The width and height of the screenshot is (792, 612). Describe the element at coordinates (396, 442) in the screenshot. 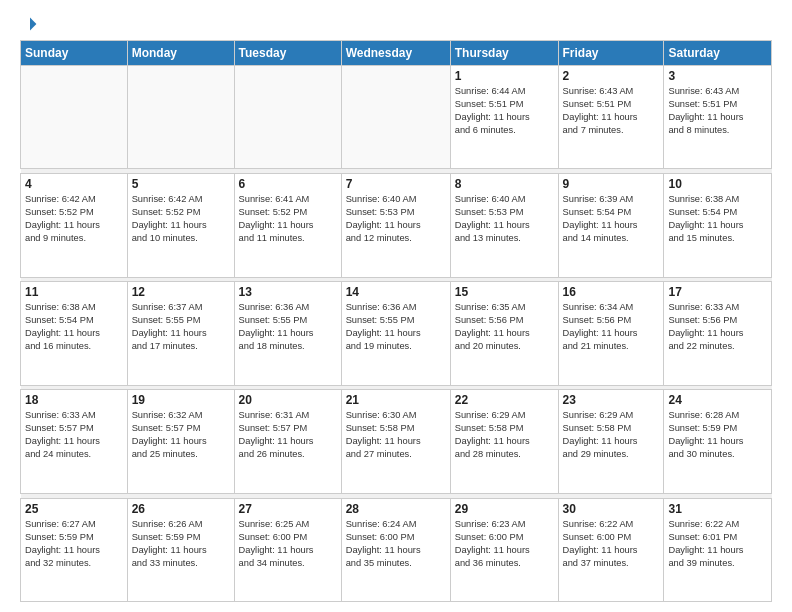

I see `calendar-cell: 21Sunrise: 6:30 AM Sunset: 5:58 PM Dayli…` at that location.